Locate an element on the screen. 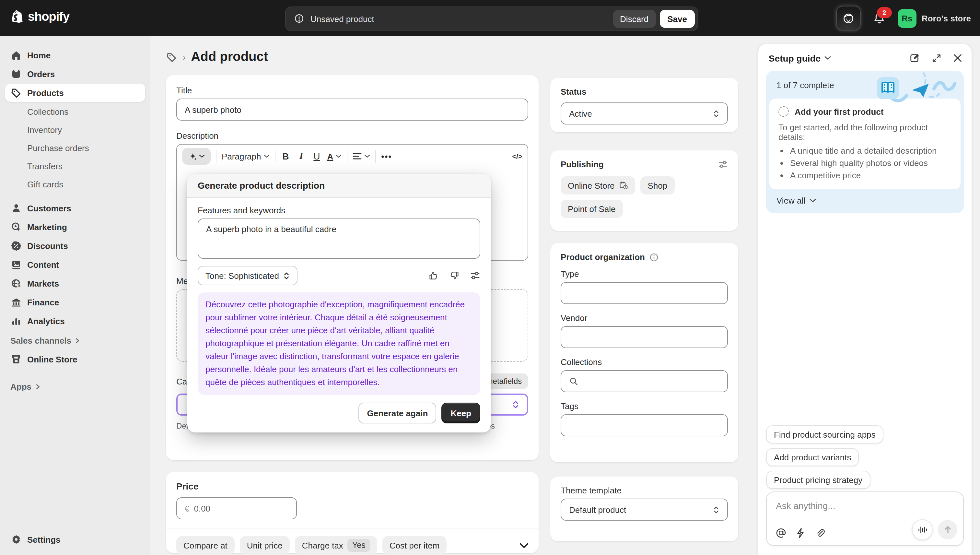 The height and width of the screenshot is (555, 980). publishing-title: Publishing is located at coordinates (582, 164).